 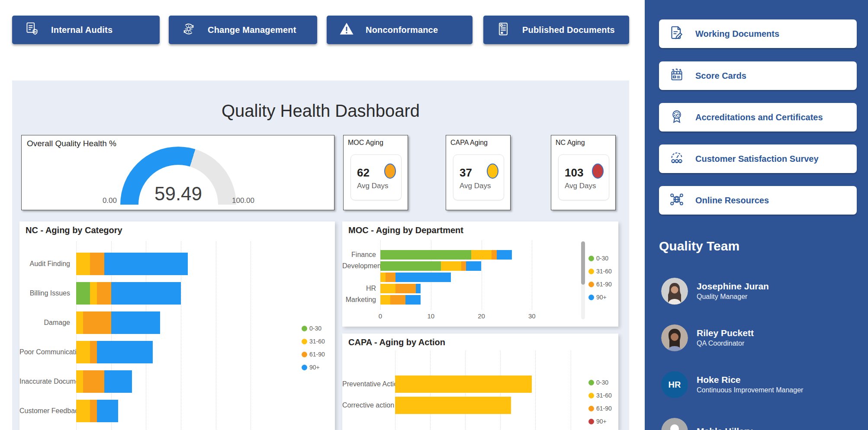 I want to click on team-member-row: HR Hoke Rice Continuous Improvement Mana…, so click(x=732, y=385).